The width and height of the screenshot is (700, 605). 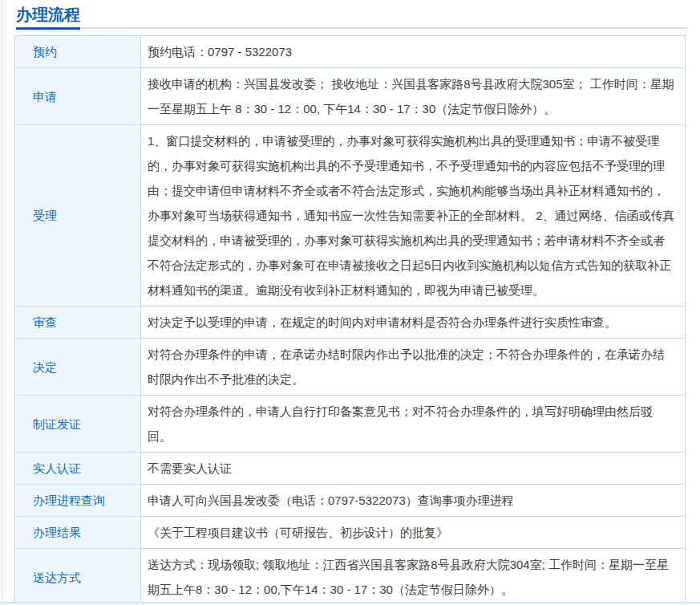 What do you see at coordinates (350, 52) in the screenshot?
I see `table-row: 预约预约电话：0797 - 5322073` at bounding box center [350, 52].